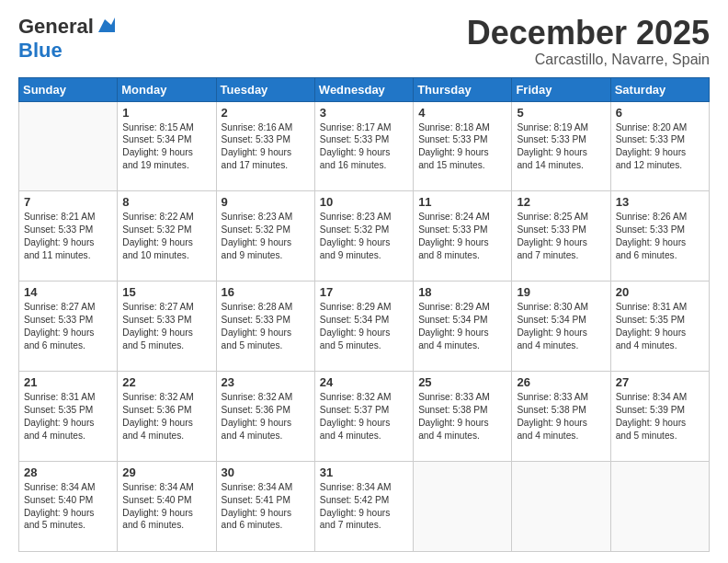  What do you see at coordinates (68, 473) in the screenshot?
I see `day-number: 28` at bounding box center [68, 473].